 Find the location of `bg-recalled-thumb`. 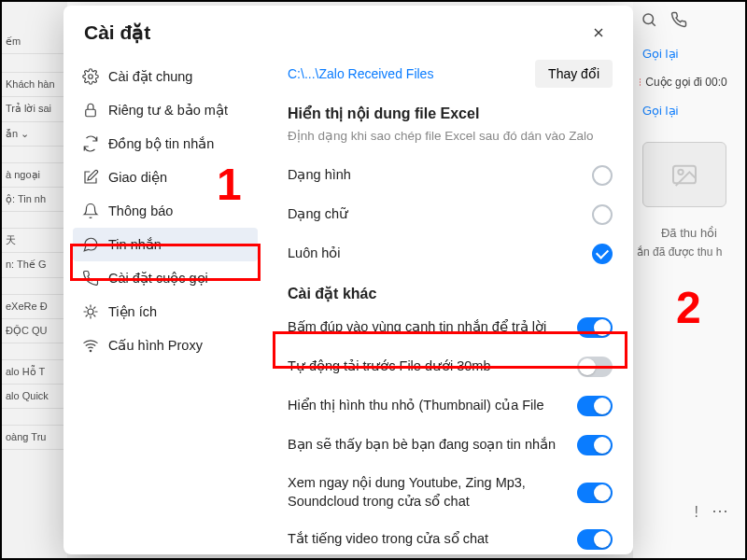

bg-recalled-thumb is located at coordinates (684, 175).